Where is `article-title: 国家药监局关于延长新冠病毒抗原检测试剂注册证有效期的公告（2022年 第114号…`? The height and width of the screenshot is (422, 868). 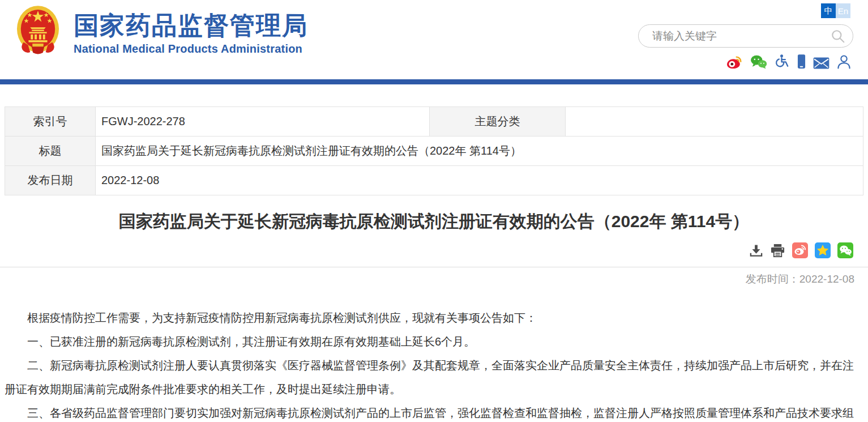 article-title: 国家药监局关于延长新冠病毒抗原检测试剂注册证有效期的公告（2022年 第114号… is located at coordinates (434, 221).